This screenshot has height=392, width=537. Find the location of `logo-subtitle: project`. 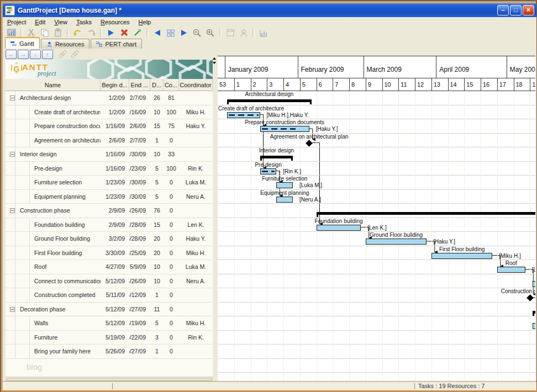

logo-subtitle: project is located at coordinates (47, 74).